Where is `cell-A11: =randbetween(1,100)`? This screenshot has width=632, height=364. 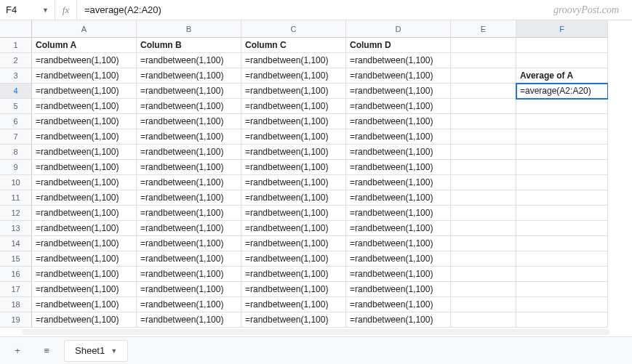
cell-A11: =randbetween(1,100) is located at coordinates (84, 198).